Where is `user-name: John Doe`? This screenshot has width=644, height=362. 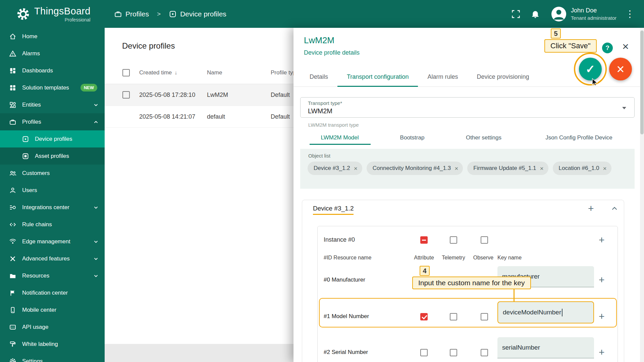 user-name: John Doe is located at coordinates (594, 11).